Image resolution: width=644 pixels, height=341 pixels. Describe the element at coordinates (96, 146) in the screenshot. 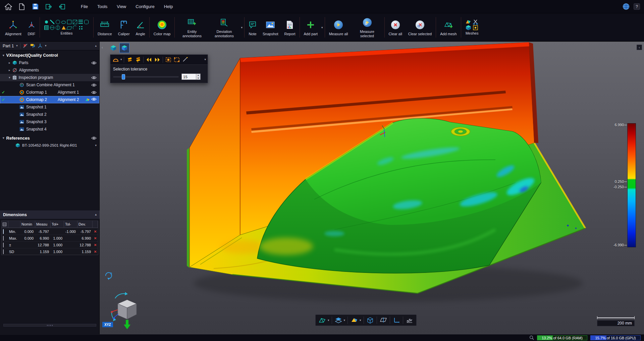

I see `chevron-expand-icon: ▾` at that location.